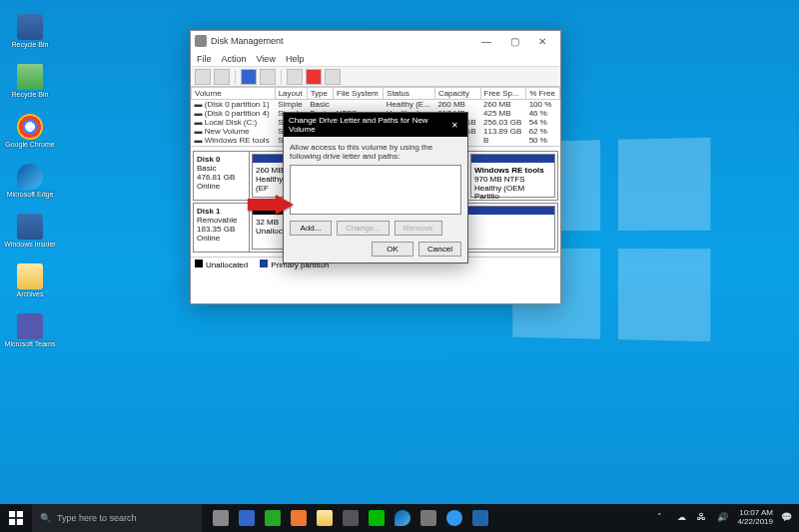 The height and width of the screenshot is (532, 799). Describe the element at coordinates (333, 77) in the screenshot. I see `properties-button` at that location.